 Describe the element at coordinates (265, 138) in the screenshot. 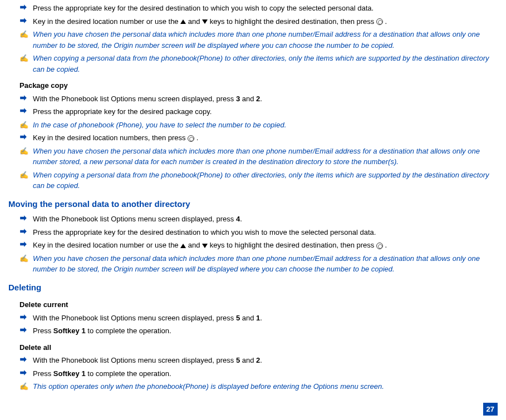

I see `instruction-text: Key in the desired location numbers, the…` at that location.